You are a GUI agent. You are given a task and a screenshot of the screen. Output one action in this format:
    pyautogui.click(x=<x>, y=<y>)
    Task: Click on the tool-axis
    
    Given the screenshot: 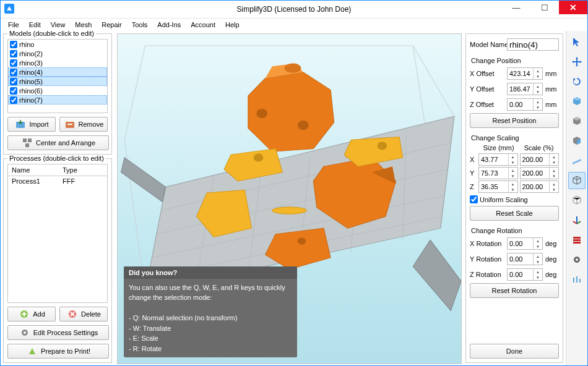 What is the action you would take?
    pyautogui.click(x=577, y=220)
    